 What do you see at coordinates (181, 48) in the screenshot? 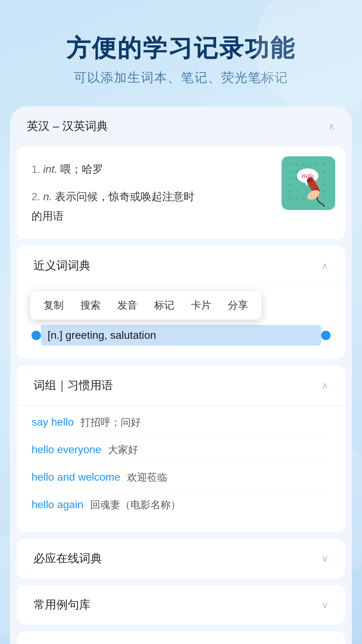
I see `page-title: 方便的学习记录功能` at bounding box center [181, 48].